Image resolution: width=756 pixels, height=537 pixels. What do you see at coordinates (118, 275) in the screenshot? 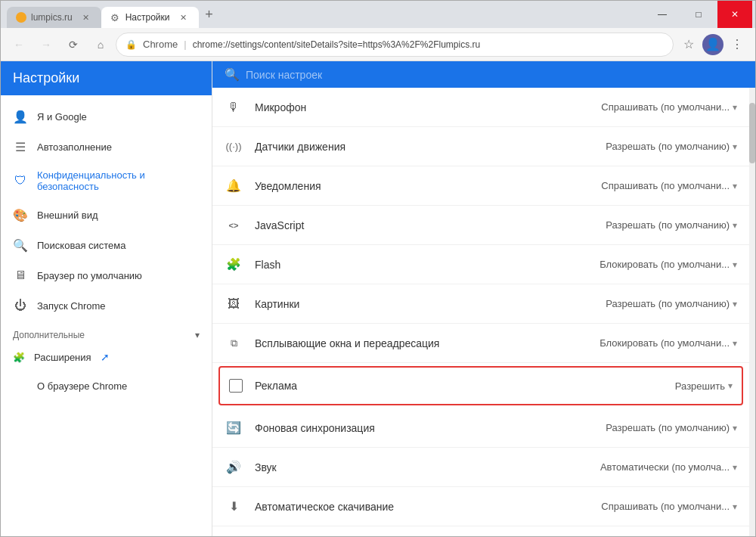
I see `sidebar-item-label-browser: Браузер по умолчанию` at bounding box center [118, 275].